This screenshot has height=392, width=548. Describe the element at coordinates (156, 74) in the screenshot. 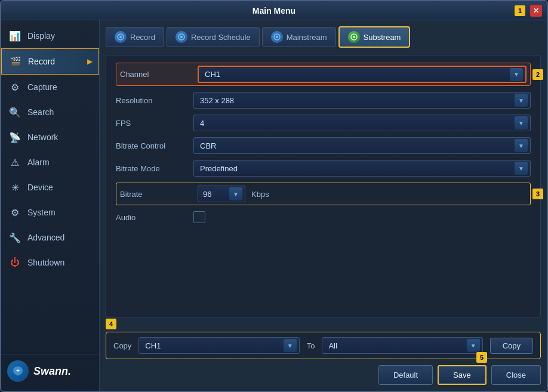

I see `channel-label: Channel` at that location.